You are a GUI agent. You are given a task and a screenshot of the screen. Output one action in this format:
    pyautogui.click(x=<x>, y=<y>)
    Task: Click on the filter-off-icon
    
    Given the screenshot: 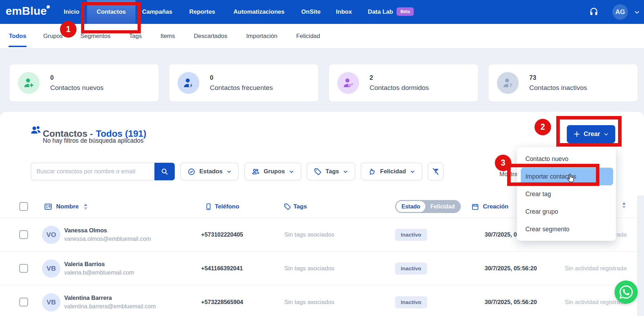 What is the action you would take?
    pyautogui.click(x=436, y=172)
    